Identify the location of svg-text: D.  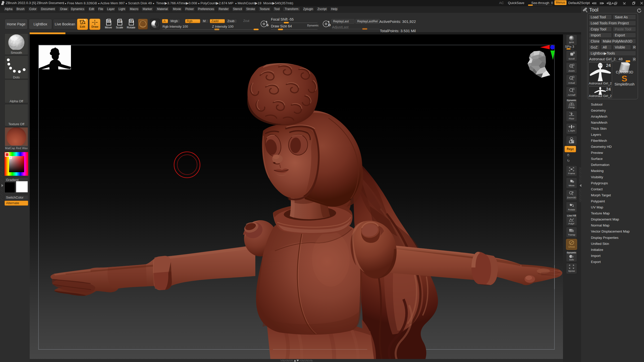
(330, 25).